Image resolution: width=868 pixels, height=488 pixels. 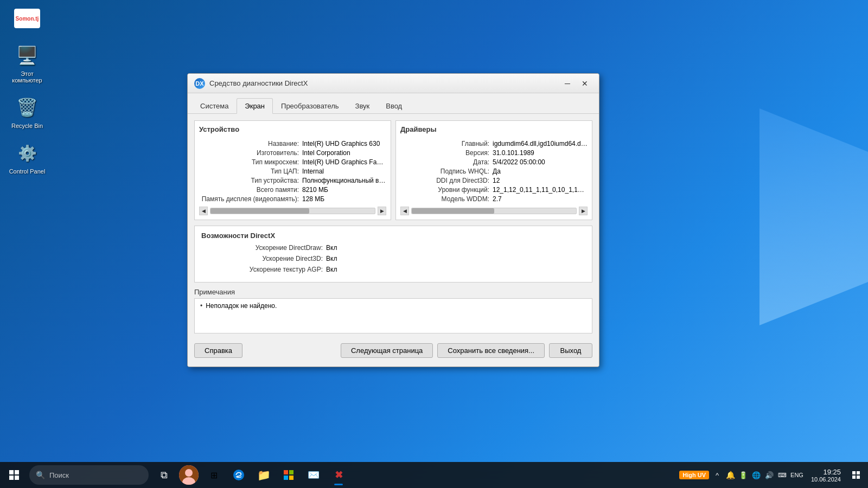 What do you see at coordinates (344, 190) in the screenshot?
I see `device-total-mem-value: 8210 МБ` at bounding box center [344, 190].